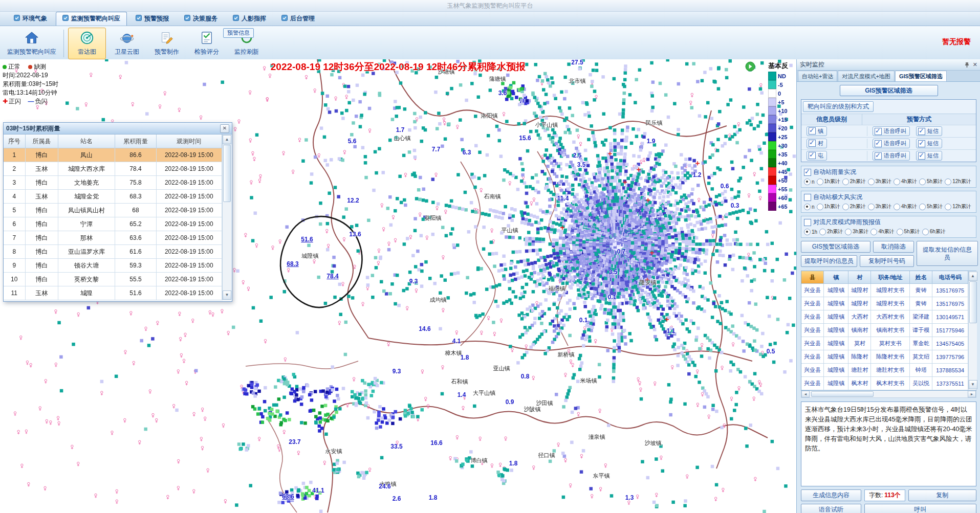 The image size is (980, 513). I want to click on rain-table-row: 5博白凤山镇凤山村682022-08-19 15:00, so click(113, 211).